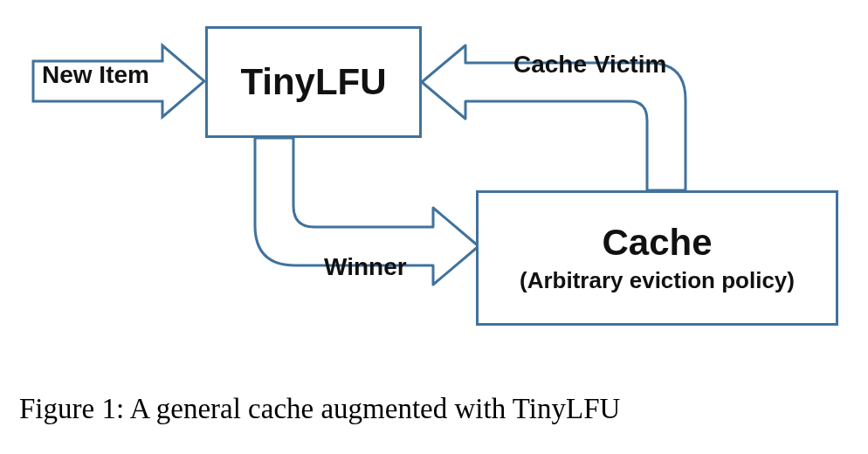 The width and height of the screenshot is (868, 454). What do you see at coordinates (434, 409) in the screenshot?
I see `figure-caption: Figure 1: A general cache augmented with…` at bounding box center [434, 409].